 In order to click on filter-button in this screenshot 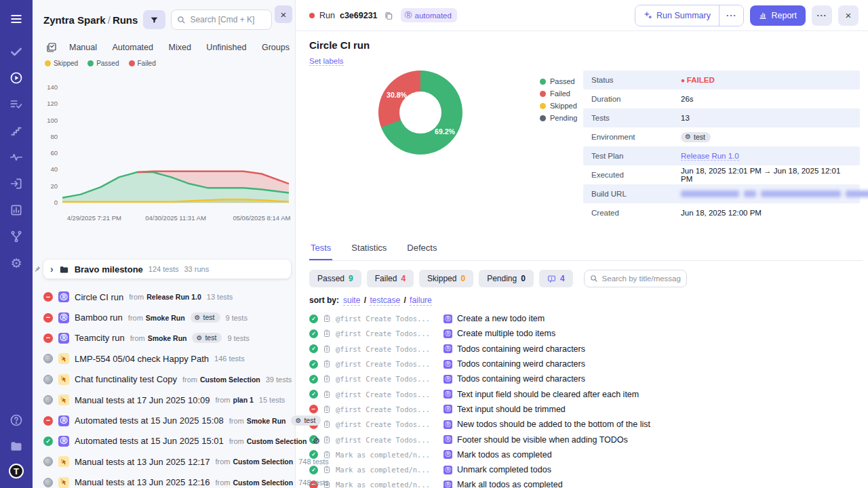, I will do `click(155, 20)`.